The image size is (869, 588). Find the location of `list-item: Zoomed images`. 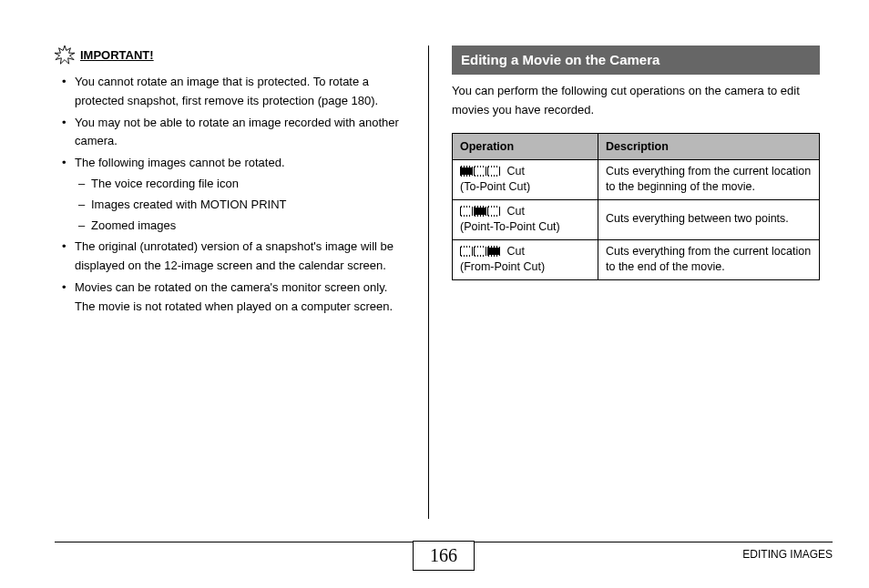

list-item: Zoomed images is located at coordinates (250, 226).